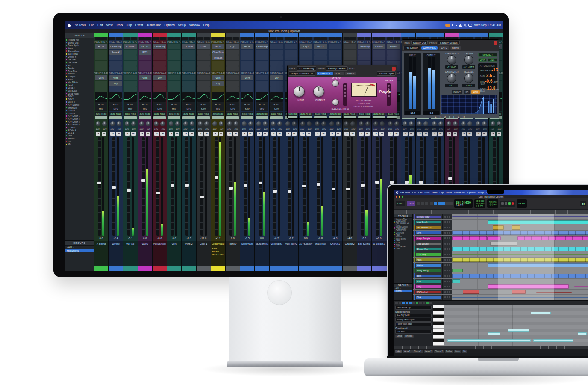  Describe the element at coordinates (494, 334) in the screenshot. I see `midi-note` at that location.